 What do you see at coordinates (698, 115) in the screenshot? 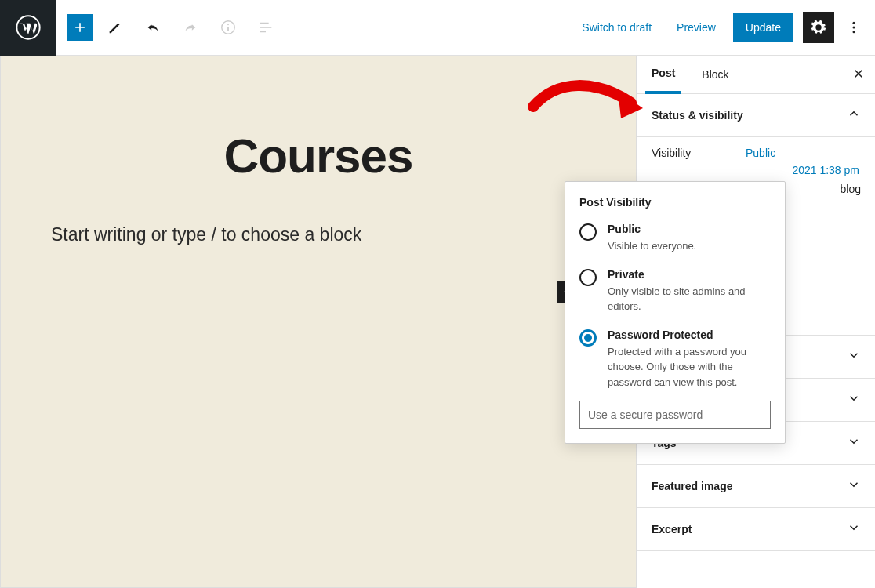
I see `status-visibility-label: Status & visibility` at bounding box center [698, 115].